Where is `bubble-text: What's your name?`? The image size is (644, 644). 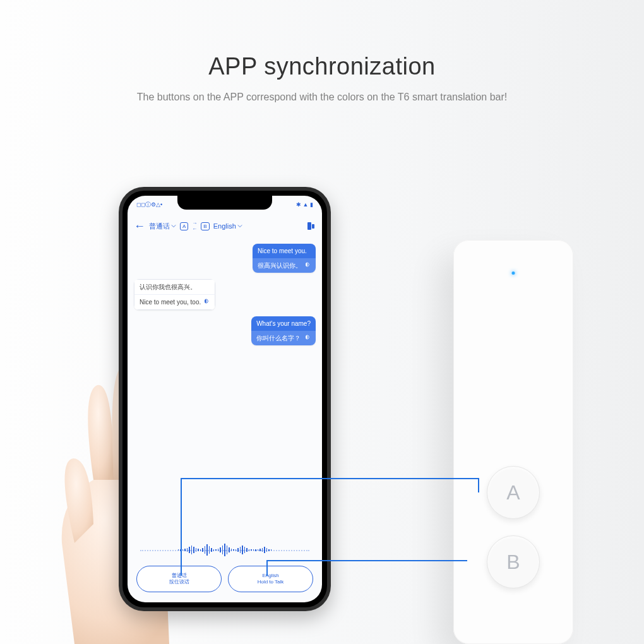 bubble-text: What's your name? is located at coordinates (283, 323).